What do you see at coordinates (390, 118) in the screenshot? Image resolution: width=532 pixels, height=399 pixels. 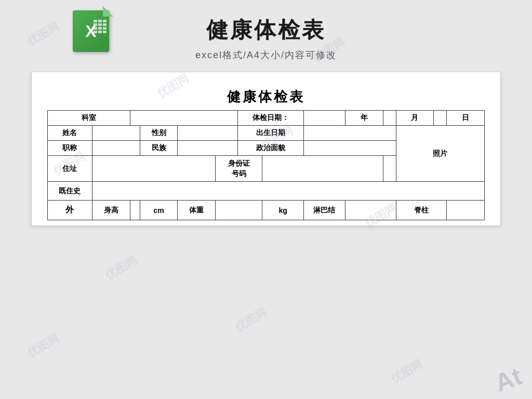 I see `year-value` at bounding box center [390, 118].